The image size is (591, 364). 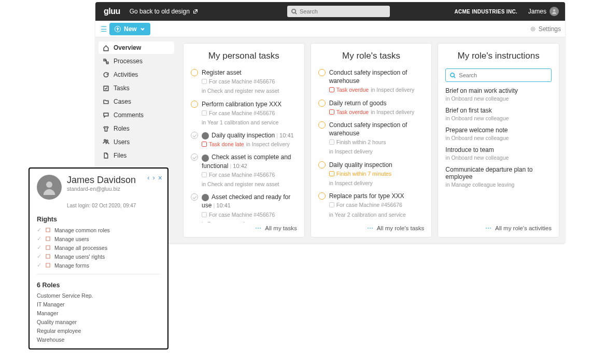 I want to click on instruction-item: Prepare welcome notein Onboard new colle…, so click(x=499, y=134).